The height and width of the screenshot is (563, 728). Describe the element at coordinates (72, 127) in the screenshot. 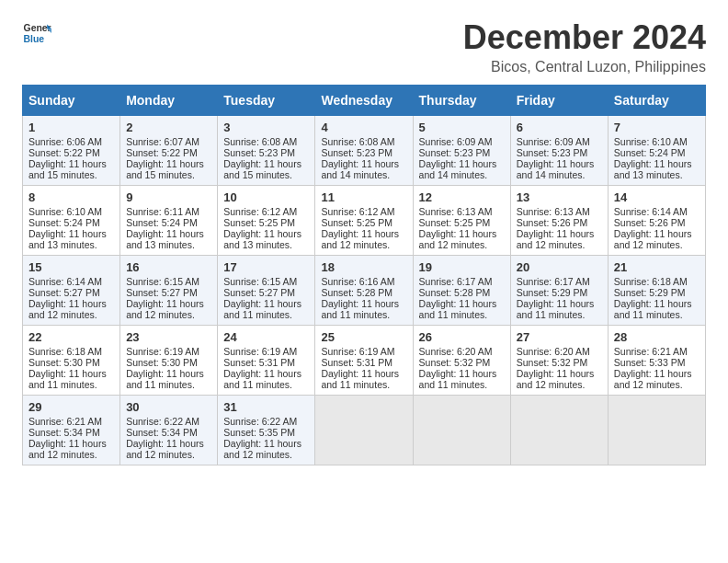

I see `day-number: 1` at that location.